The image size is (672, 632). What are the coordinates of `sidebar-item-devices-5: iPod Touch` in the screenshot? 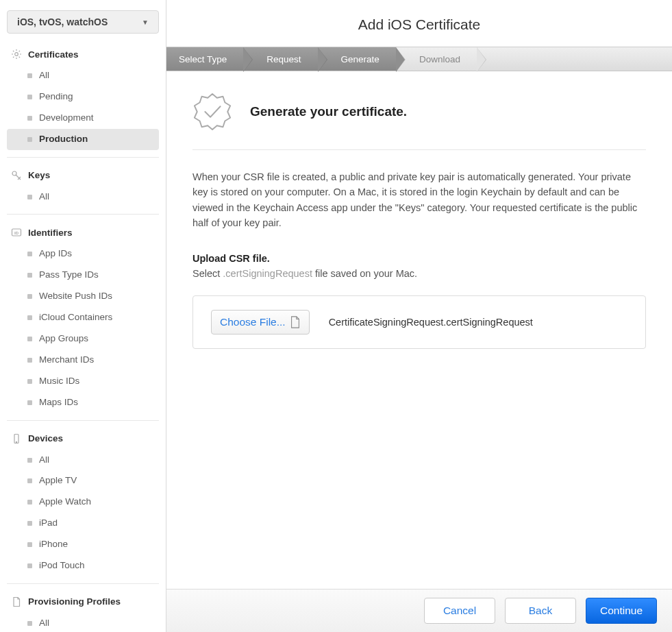 It's located at (83, 566).